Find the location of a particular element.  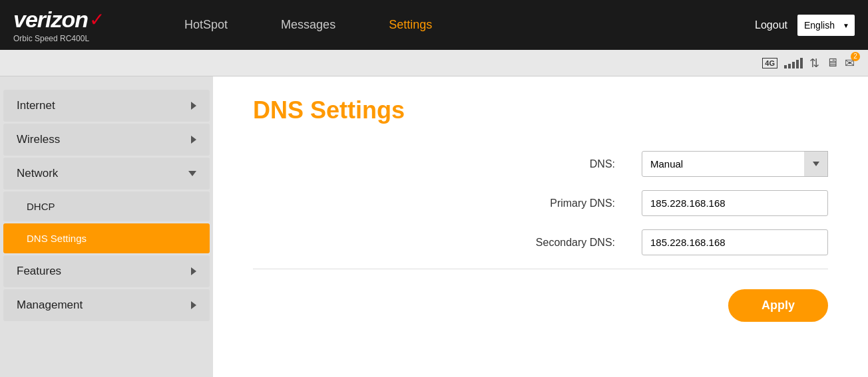

signal-bars is located at coordinates (793, 63).